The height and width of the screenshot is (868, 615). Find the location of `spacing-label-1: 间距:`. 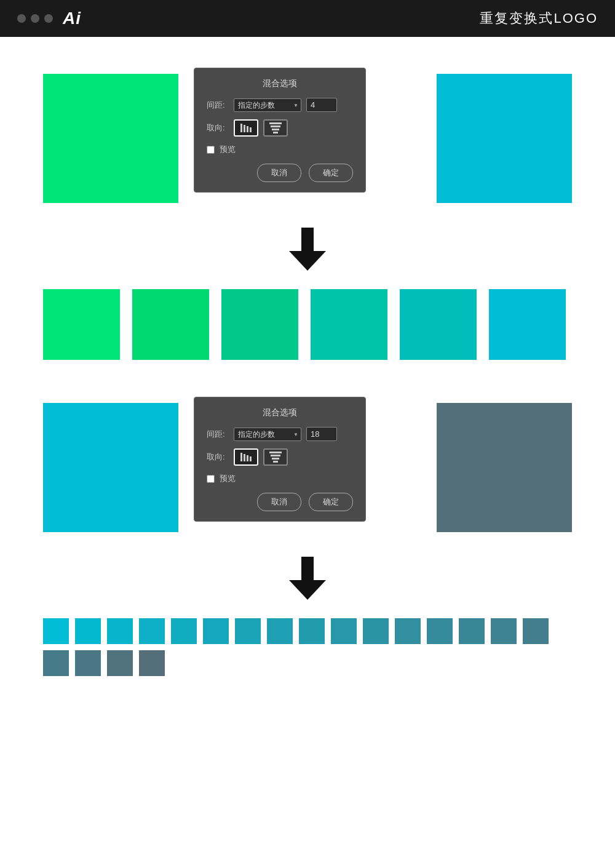

spacing-label-1: 间距: is located at coordinates (218, 105).